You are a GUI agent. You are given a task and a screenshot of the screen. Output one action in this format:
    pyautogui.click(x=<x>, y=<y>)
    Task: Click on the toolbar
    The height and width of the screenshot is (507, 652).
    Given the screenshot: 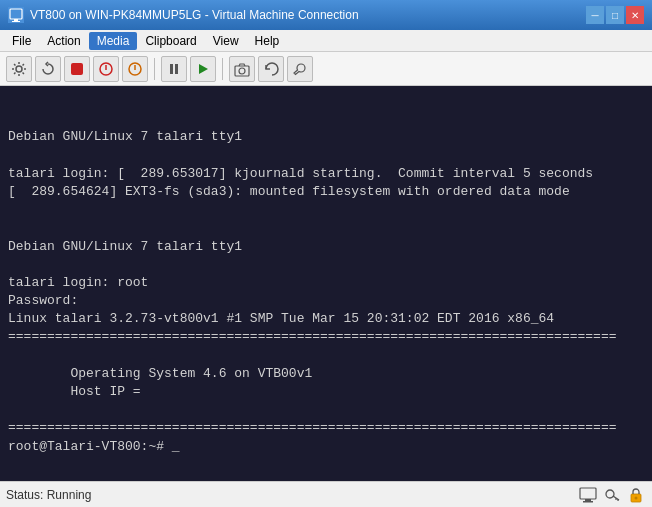 What is the action you would take?
    pyautogui.click(x=326, y=69)
    